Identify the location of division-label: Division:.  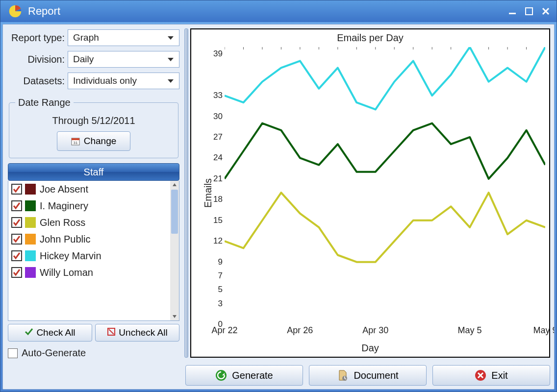
(38, 60).